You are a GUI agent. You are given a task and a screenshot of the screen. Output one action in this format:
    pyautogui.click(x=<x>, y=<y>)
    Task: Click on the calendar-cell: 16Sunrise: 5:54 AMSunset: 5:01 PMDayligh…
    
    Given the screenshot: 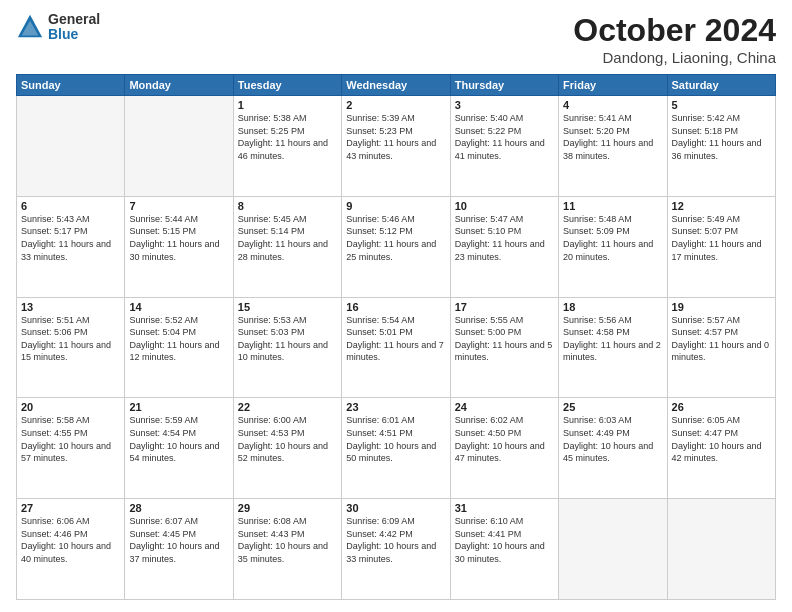 What is the action you would take?
    pyautogui.click(x=396, y=348)
    